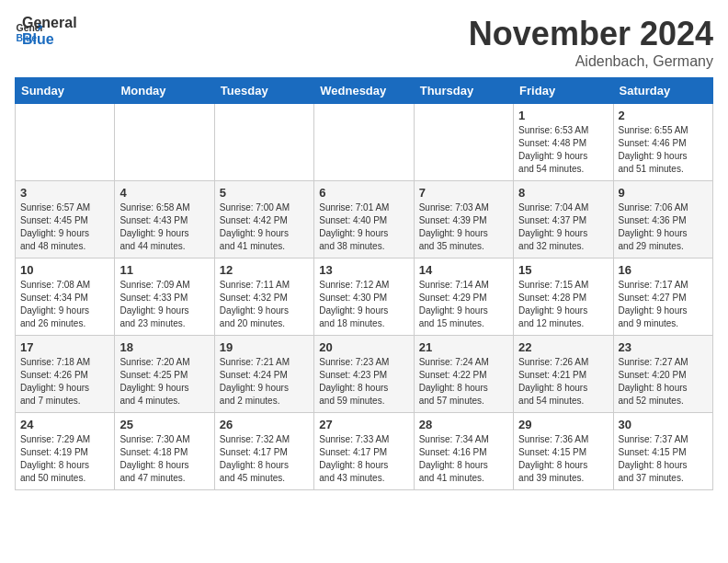  I want to click on calendar-week-4: 24Sunrise: 7:29 AM Sunset: 4:19 PM Dayli…, so click(364, 452).